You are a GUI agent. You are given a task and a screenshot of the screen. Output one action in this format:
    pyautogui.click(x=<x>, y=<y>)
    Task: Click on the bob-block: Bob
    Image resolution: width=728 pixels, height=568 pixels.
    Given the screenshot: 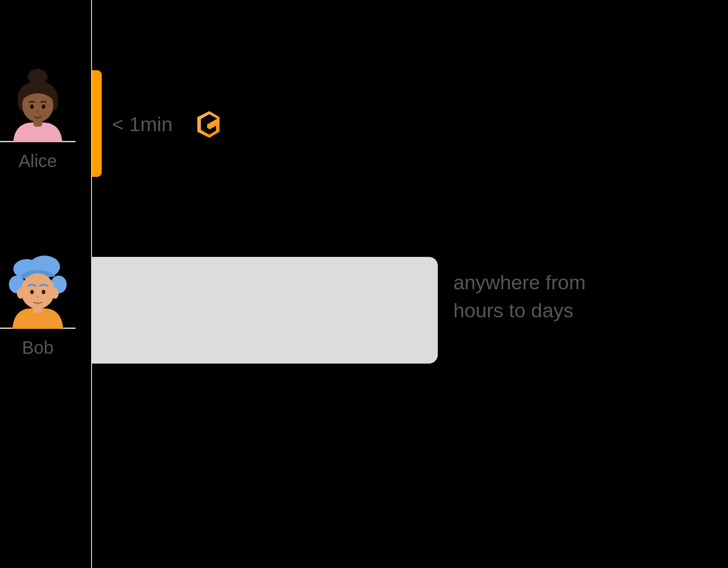 What is the action you would take?
    pyautogui.click(x=38, y=307)
    